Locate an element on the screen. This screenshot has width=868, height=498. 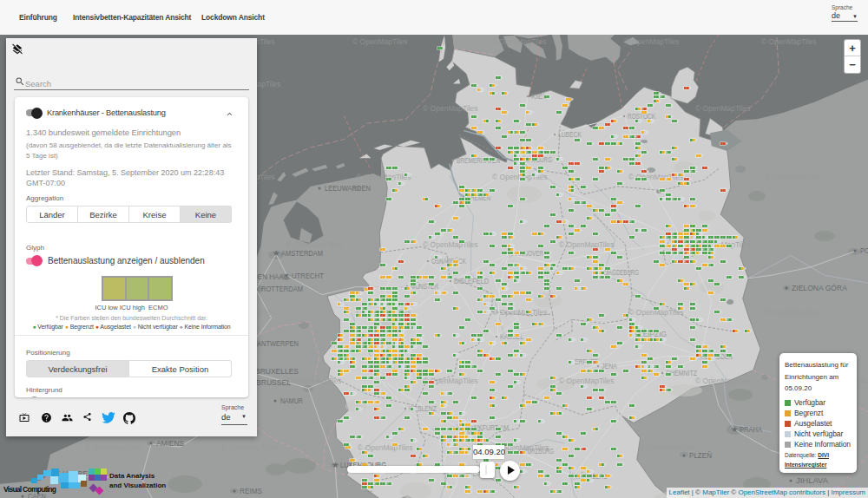
svg-text: BRUSSEL is located at coordinates (273, 382).